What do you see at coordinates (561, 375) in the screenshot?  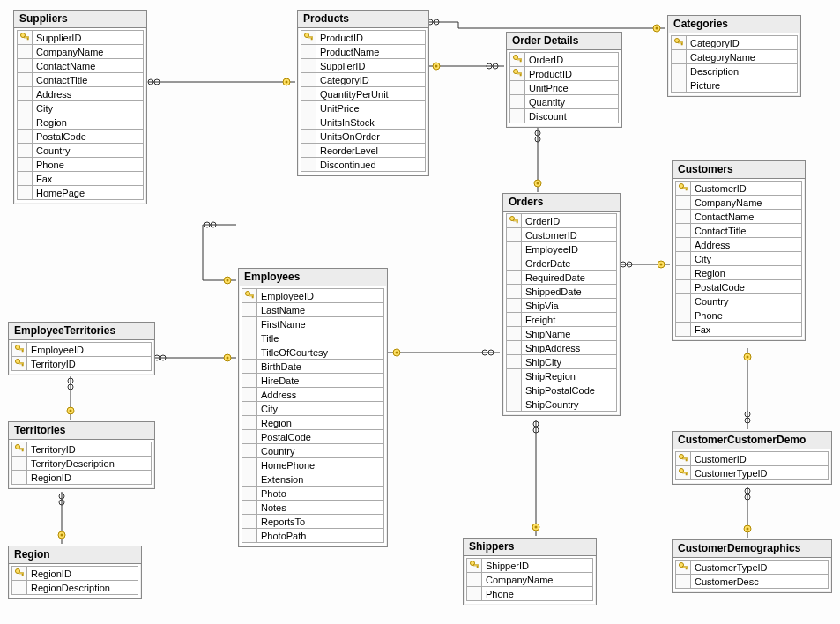 I see `column-row: ShipRegion` at bounding box center [561, 375].